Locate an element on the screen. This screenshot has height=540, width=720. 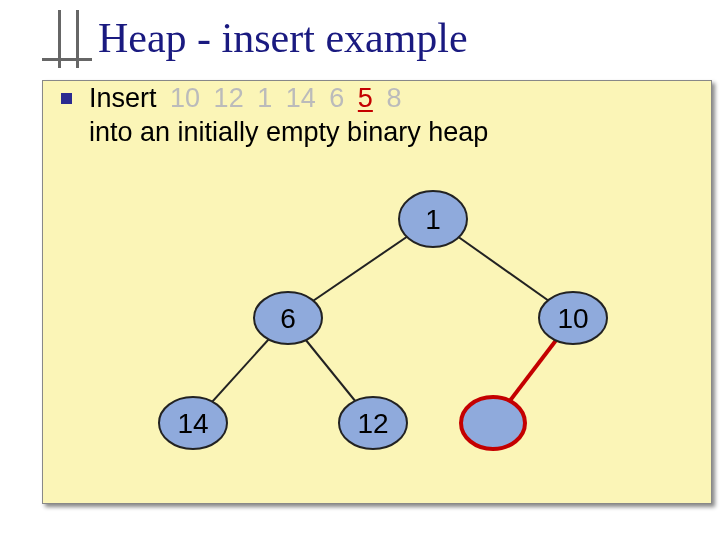
node-root-label: 1 is located at coordinates (433, 220).